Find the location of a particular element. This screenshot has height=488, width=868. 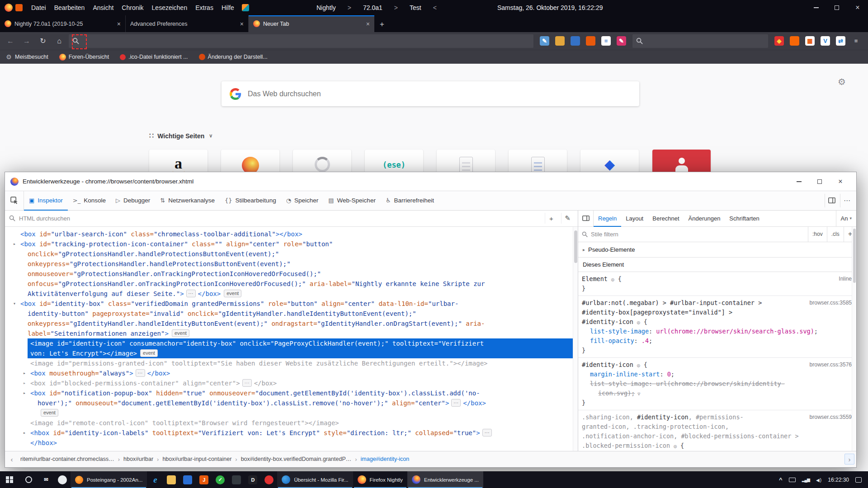

taskbar-task: Firefox Nightly is located at coordinates (381, 480).